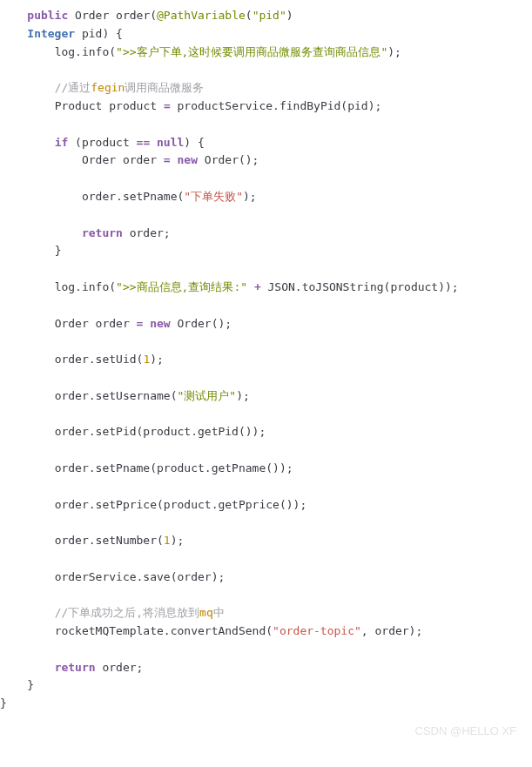  Describe the element at coordinates (181, 287) in the screenshot. I see `string-literal: ">>商品信息,查询结果:"` at that location.